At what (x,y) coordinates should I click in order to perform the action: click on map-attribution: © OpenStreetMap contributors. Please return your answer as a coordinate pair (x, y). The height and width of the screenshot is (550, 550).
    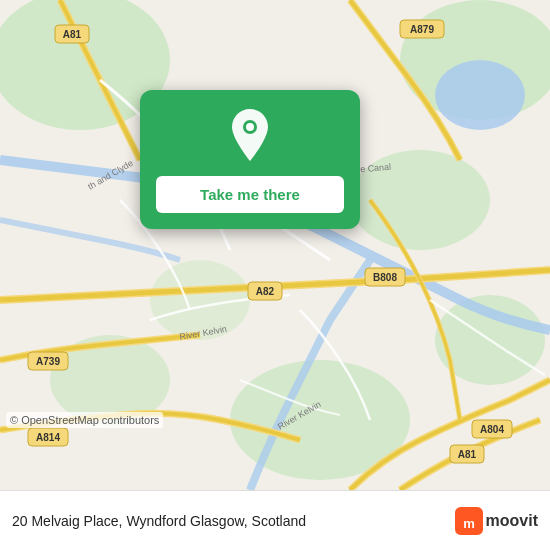
    Looking at the image, I should click on (84, 420).